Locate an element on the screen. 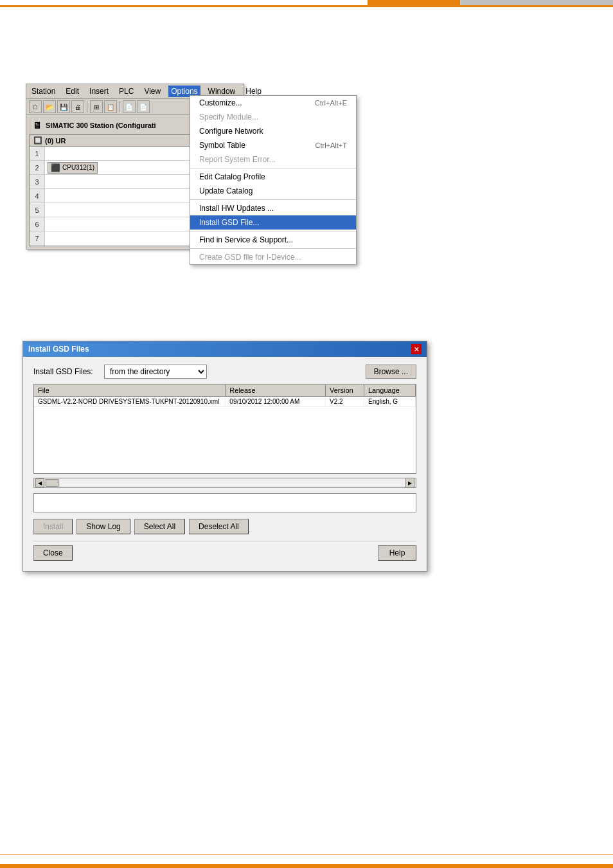 This screenshot has width=613, height=868. menu-insert: Insert is located at coordinates (99, 91).